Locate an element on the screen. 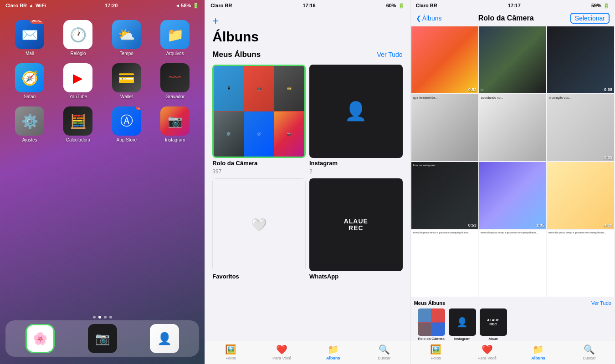 The image size is (615, 364). photo-11: temos tão pouco tempo e gastamos com qui… is located at coordinates (513, 263).